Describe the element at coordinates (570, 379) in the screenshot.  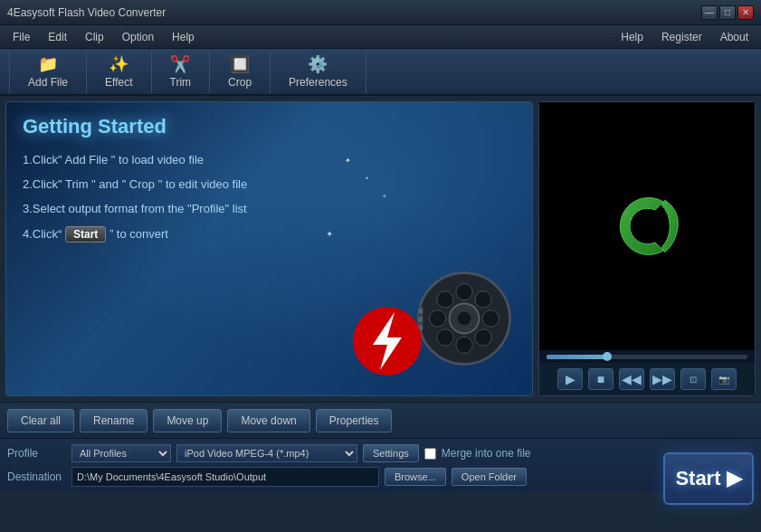
I see `play-button: ▶` at that location.